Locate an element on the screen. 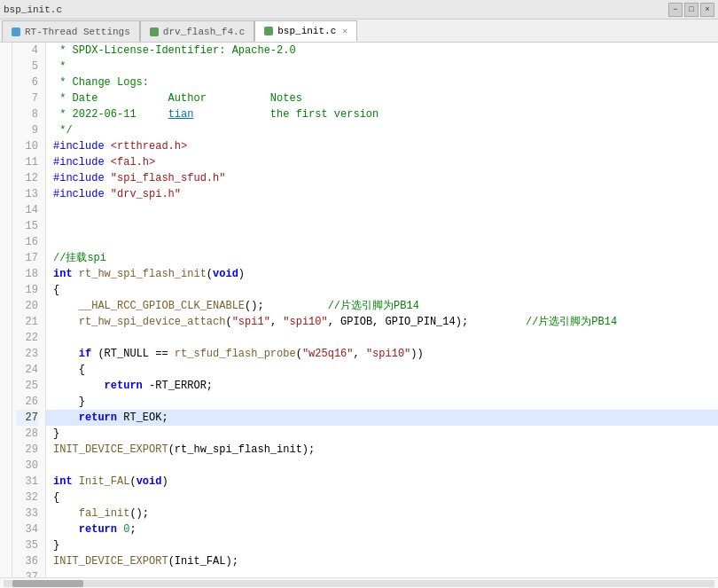  code-line-18: int rt_hw_spi_flash_init(void) is located at coordinates (382, 274).